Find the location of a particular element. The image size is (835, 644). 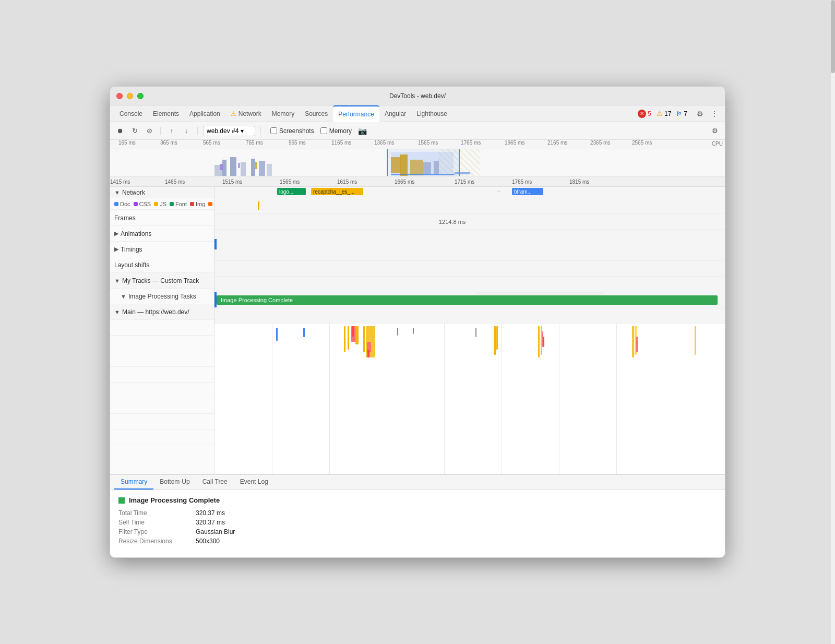

perf-settings-button: ⚙ is located at coordinates (715, 131).